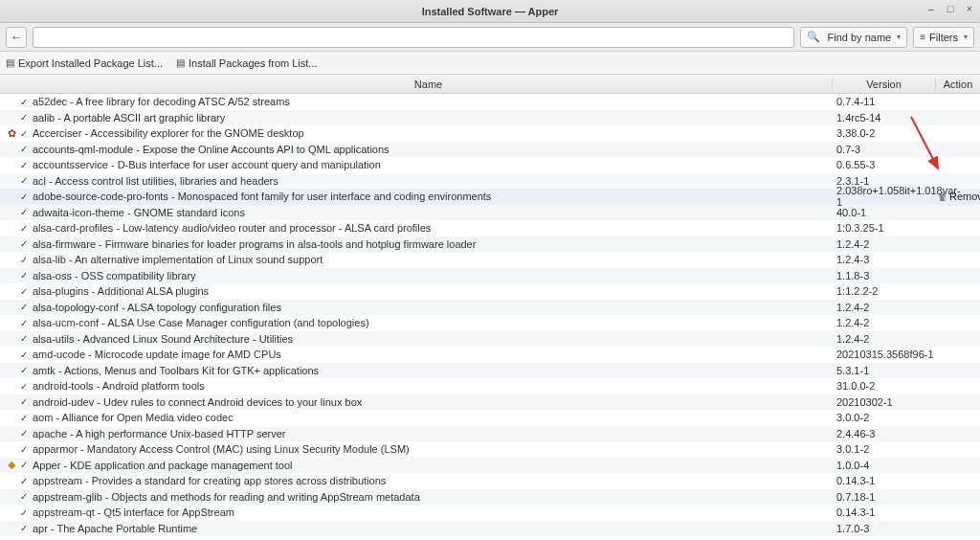  Describe the element at coordinates (854, 37) in the screenshot. I see `find-mode-dropdown: 🔍 Find by name ▾` at that location.